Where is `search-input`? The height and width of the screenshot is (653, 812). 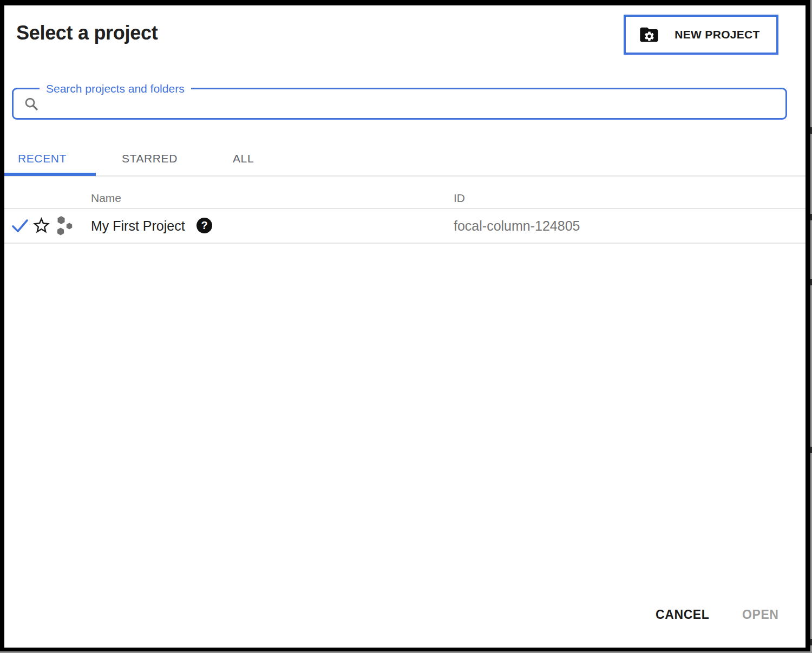 search-input is located at coordinates (412, 104).